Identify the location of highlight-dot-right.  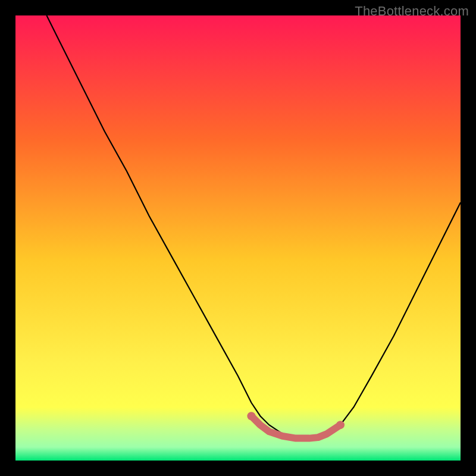
(340, 425).